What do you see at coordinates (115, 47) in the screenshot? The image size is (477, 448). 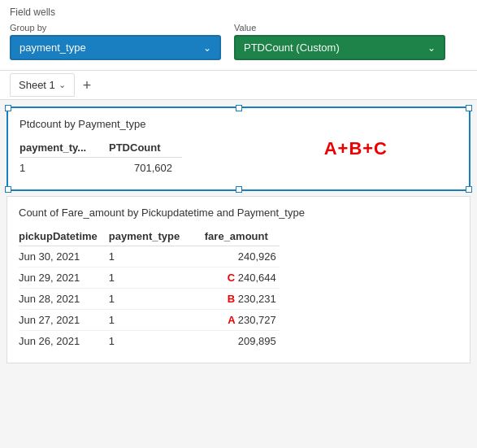 I see `group-by-dropdown: payment_type ⌄` at bounding box center [115, 47].